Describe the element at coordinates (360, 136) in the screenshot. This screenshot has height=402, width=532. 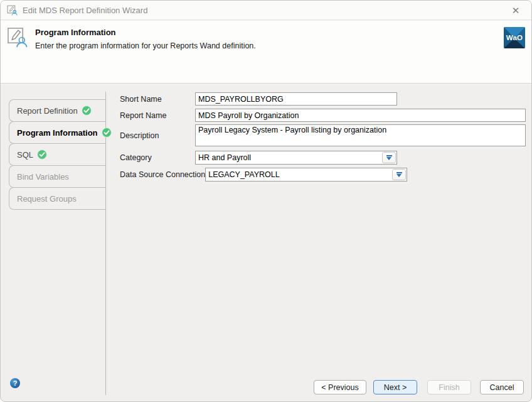
I see `description-input: Payroll Legacy System - Payroll listing …` at that location.